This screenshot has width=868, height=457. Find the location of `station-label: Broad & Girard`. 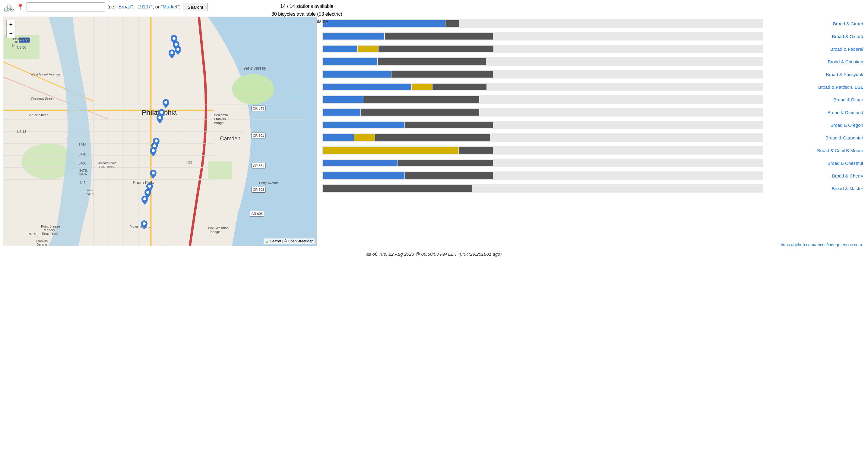

station-label: Broad & Girard is located at coordinates (814, 24).